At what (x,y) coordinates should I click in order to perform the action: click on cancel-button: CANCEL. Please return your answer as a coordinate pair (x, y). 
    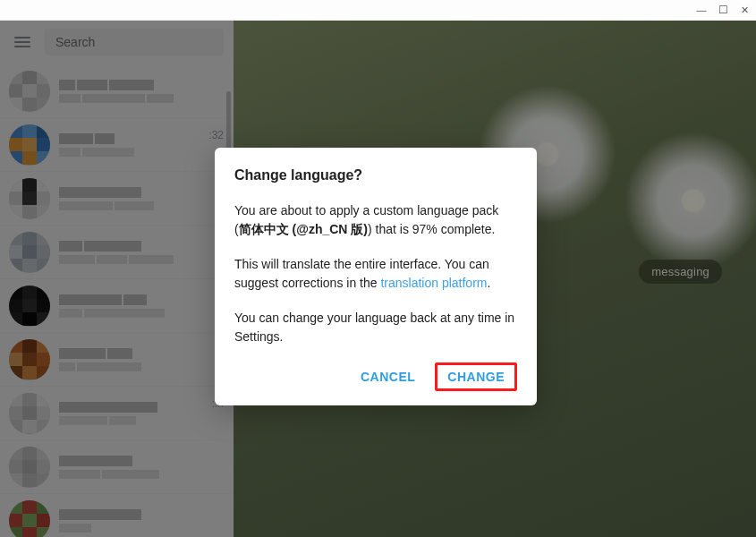
    Looking at the image, I should click on (388, 377).